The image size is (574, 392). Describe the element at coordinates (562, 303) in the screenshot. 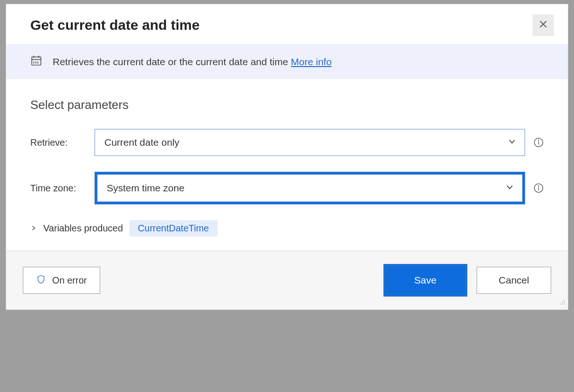

I see `resize-grip-icon` at that location.